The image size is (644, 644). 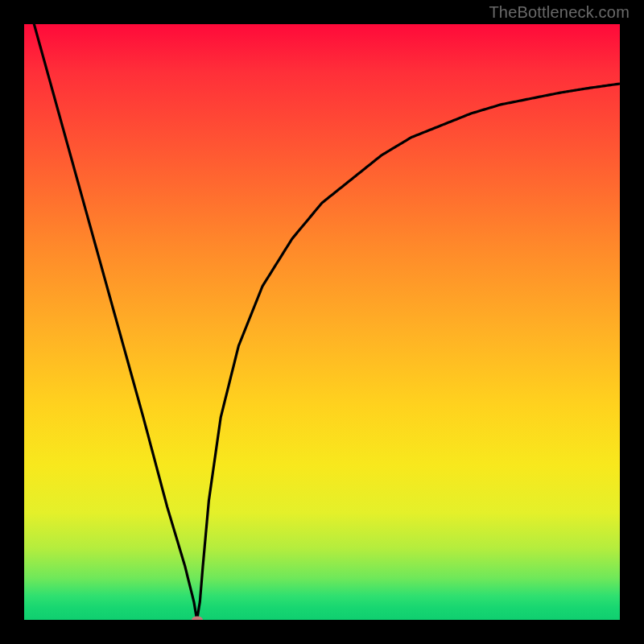 I want to click on watermark-text: TheBottleneck.com, so click(x=559, y=13).